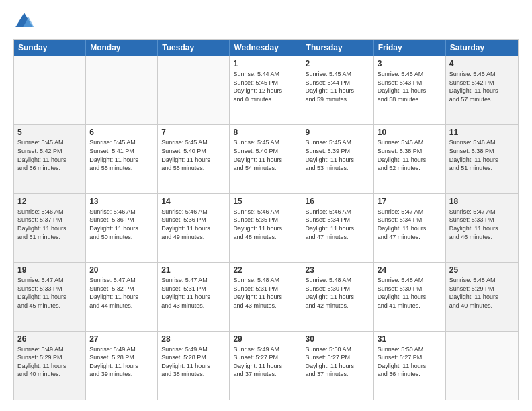  What do you see at coordinates (265, 201) in the screenshot?
I see `day-number: 15` at bounding box center [265, 201].